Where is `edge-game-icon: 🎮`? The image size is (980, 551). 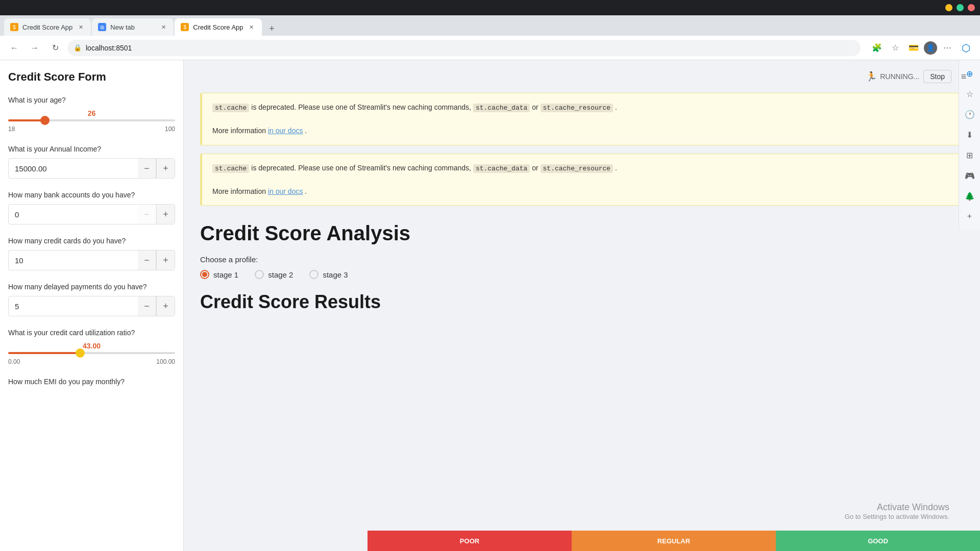
edge-game-icon: 🎮 is located at coordinates (970, 176).